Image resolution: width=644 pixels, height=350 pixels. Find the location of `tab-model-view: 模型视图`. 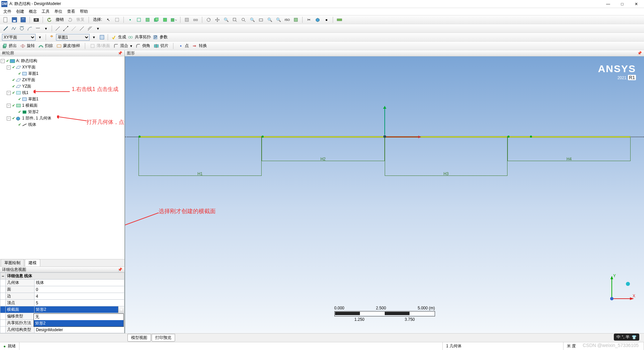

tab-model-view: 模型视图 is located at coordinates (139, 338).